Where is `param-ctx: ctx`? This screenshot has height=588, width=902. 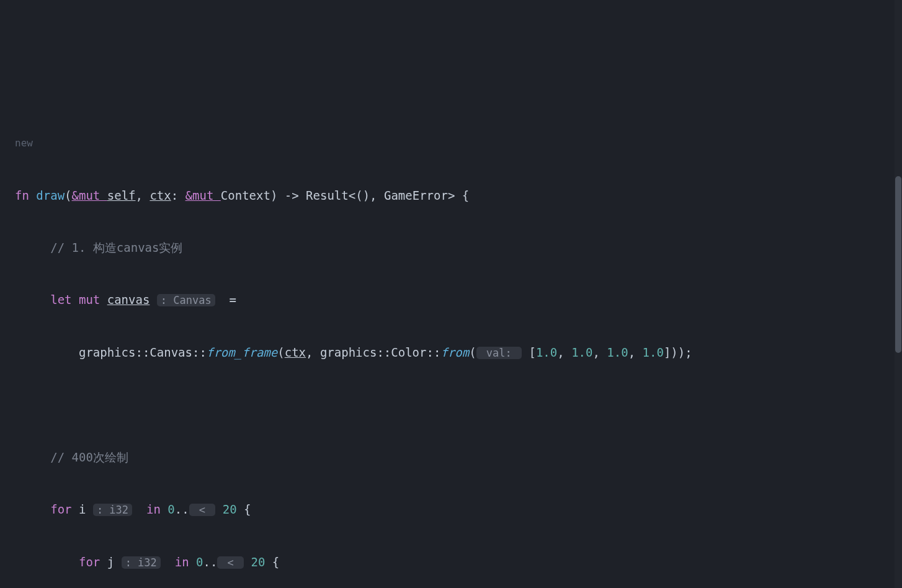
param-ctx: ctx is located at coordinates (160, 195).